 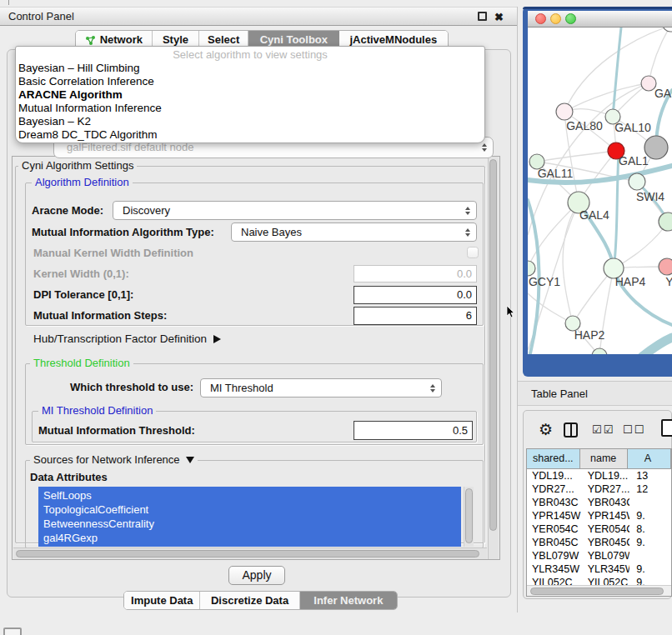 What do you see at coordinates (649, 458) in the screenshot?
I see `column-header-partial: A` at bounding box center [649, 458].